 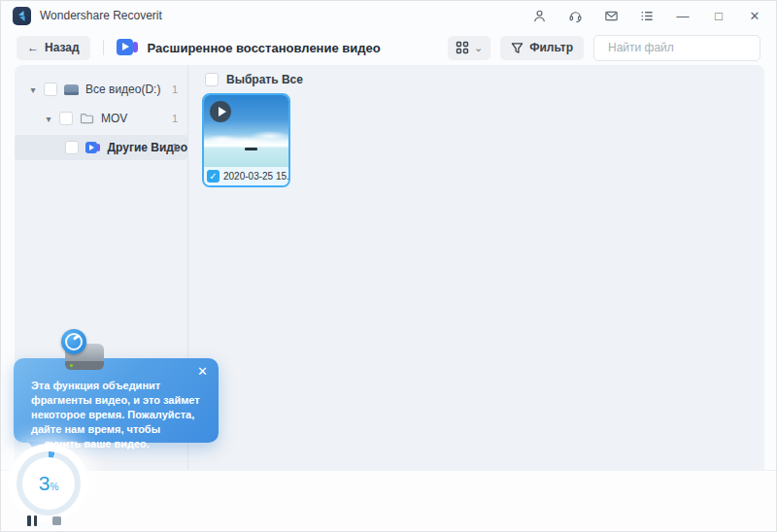 What do you see at coordinates (93, 148) in the screenshot?
I see `video-file-icon` at bounding box center [93, 148].